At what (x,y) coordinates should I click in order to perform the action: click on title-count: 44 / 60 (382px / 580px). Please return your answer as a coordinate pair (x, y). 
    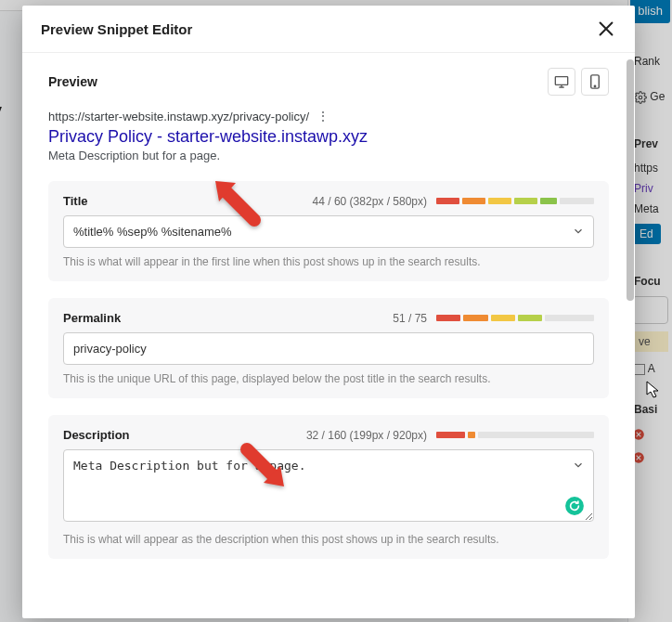
    Looking at the image, I should click on (369, 201).